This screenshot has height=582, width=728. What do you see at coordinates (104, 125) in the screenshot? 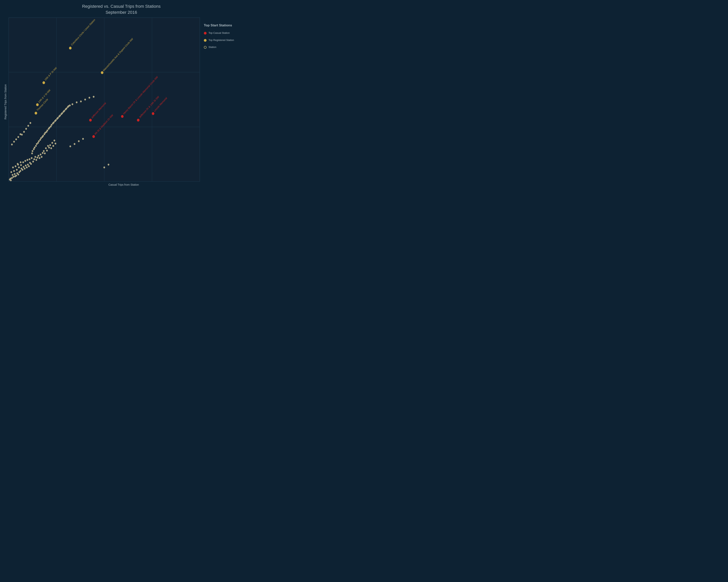
I see `svg-text: 4th St & Madison Dr NW` at bounding box center [104, 125].